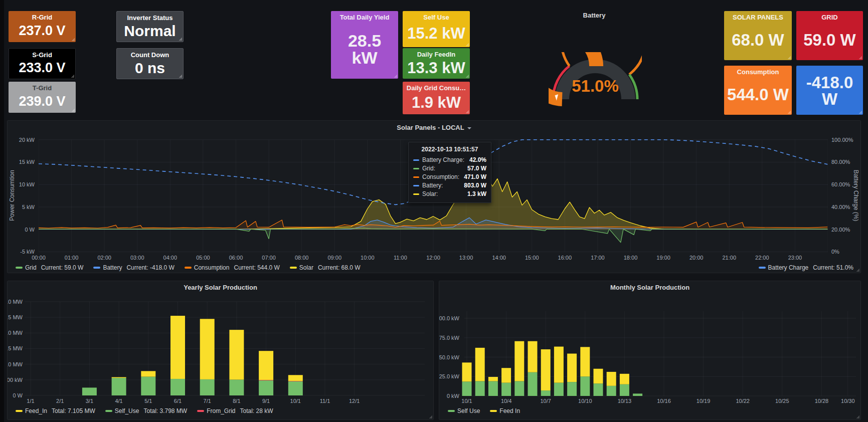  What do you see at coordinates (505, 411) in the screenshot?
I see `legend-item-feed-in: Feed In` at bounding box center [505, 411].